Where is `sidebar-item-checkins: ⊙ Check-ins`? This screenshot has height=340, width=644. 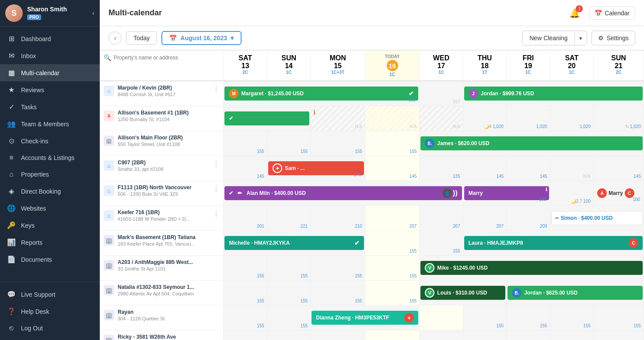 sidebar-item-checkins: ⊙ Check-ins is located at coordinates (50, 141).